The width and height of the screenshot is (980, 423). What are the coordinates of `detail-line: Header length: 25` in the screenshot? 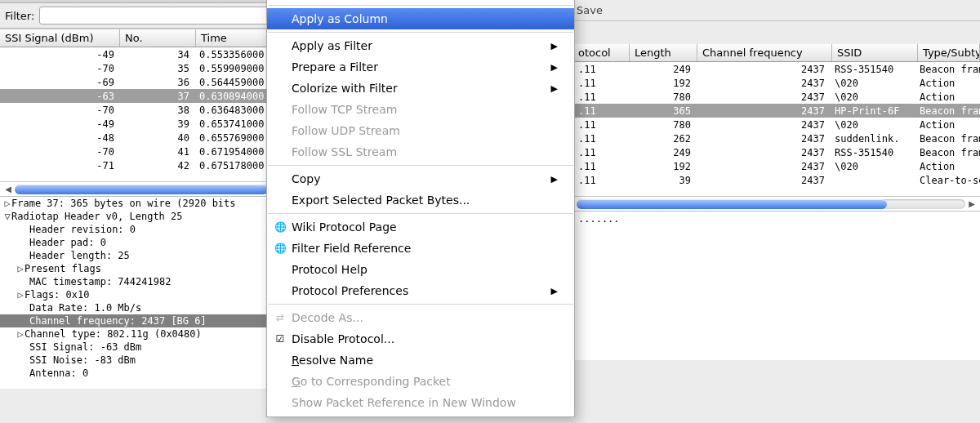 It's located at (80, 256).